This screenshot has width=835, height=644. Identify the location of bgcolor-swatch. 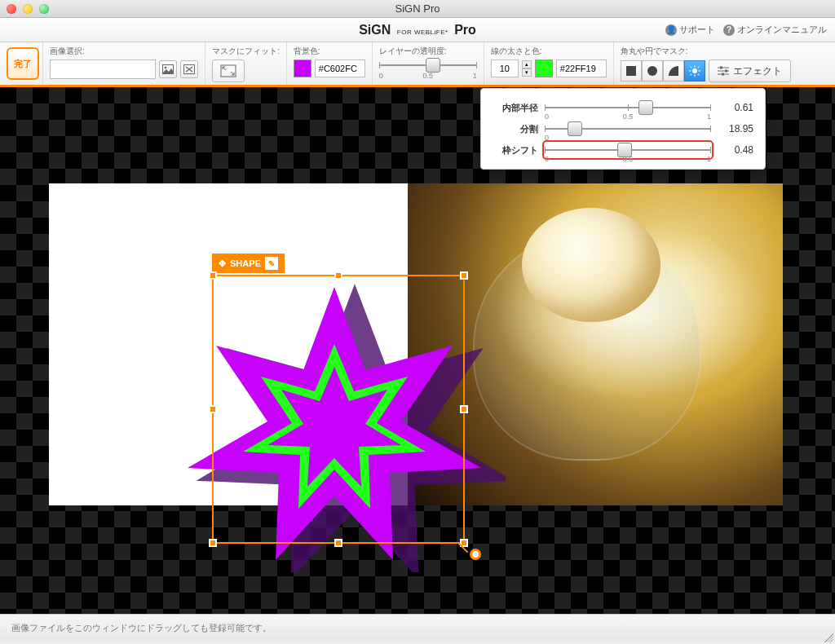
(303, 68).